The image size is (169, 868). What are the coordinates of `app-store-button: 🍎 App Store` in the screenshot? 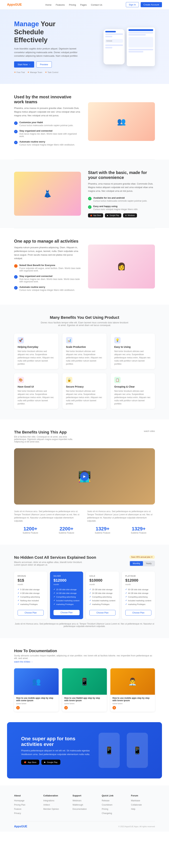 It's located at (30, 762).